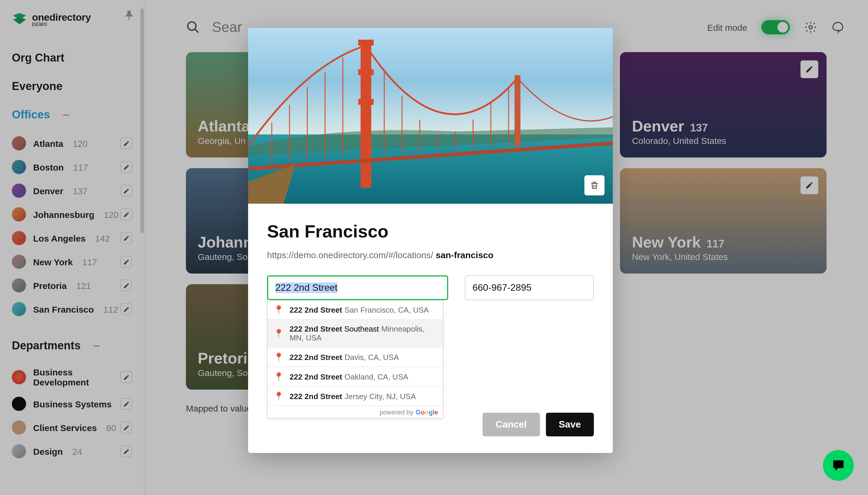  What do you see at coordinates (570, 425) in the screenshot?
I see `save-button: Save` at bounding box center [570, 425].